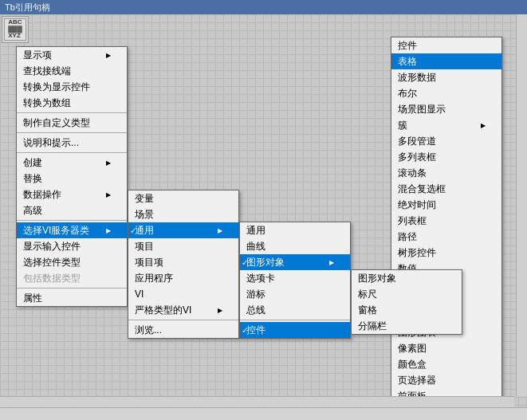 The width and height of the screenshot is (527, 420). Describe the element at coordinates (295, 310) in the screenshot. I see `menu-item-bus: 总线` at that location.